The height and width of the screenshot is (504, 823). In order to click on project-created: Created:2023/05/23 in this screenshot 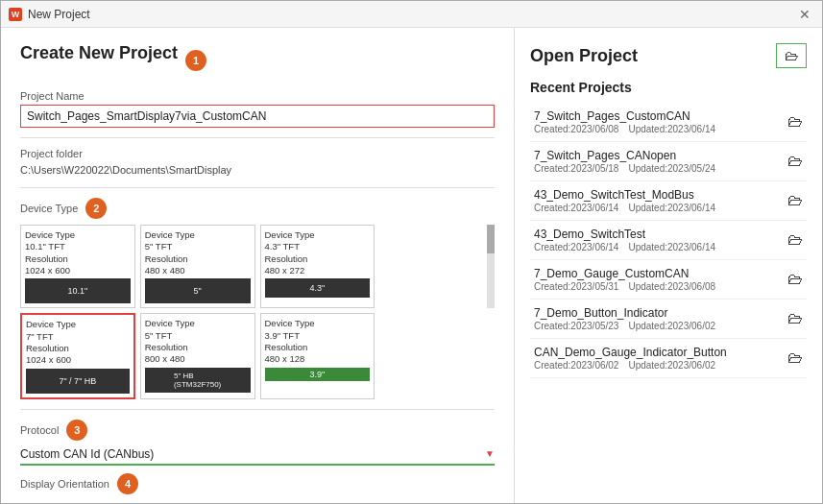, I will do `click(576, 326)`.